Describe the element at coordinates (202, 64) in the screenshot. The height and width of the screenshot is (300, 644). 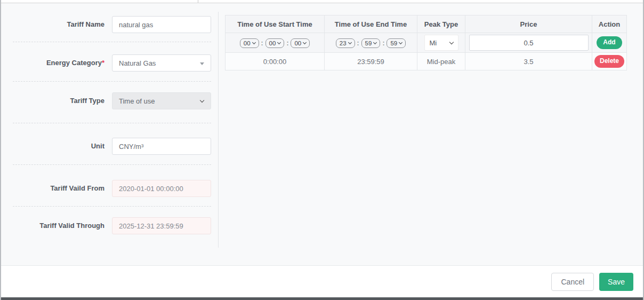
I see `caret-down-icon` at that location.